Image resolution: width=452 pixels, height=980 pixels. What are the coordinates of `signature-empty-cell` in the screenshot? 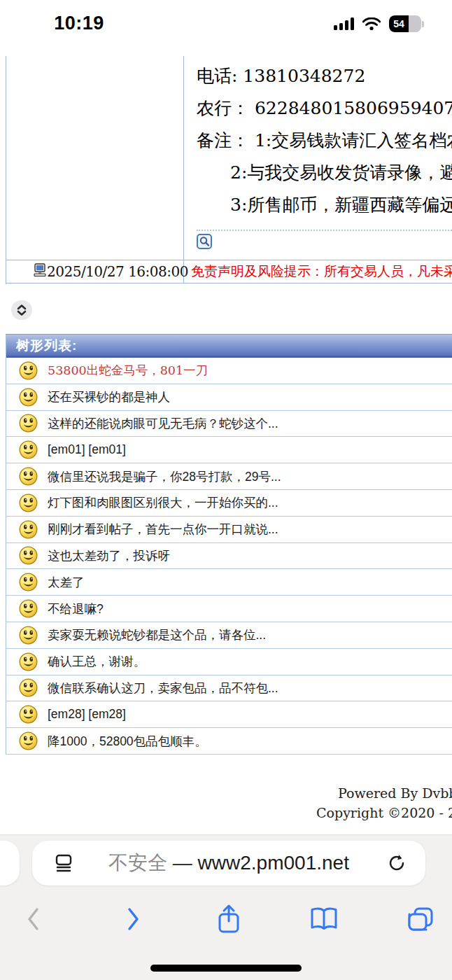 It's located at (95, 158).